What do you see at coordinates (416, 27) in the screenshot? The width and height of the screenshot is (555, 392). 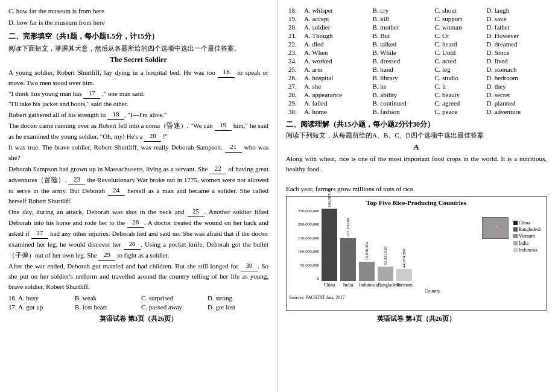 I see `vocab-row-20: 20. A. soldier B. mother C. woman D. fat…` at bounding box center [416, 27].